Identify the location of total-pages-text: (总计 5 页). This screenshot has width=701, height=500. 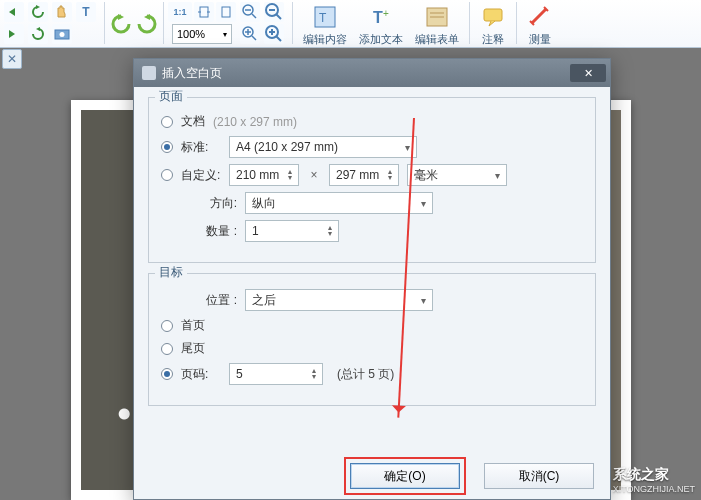
(366, 374).